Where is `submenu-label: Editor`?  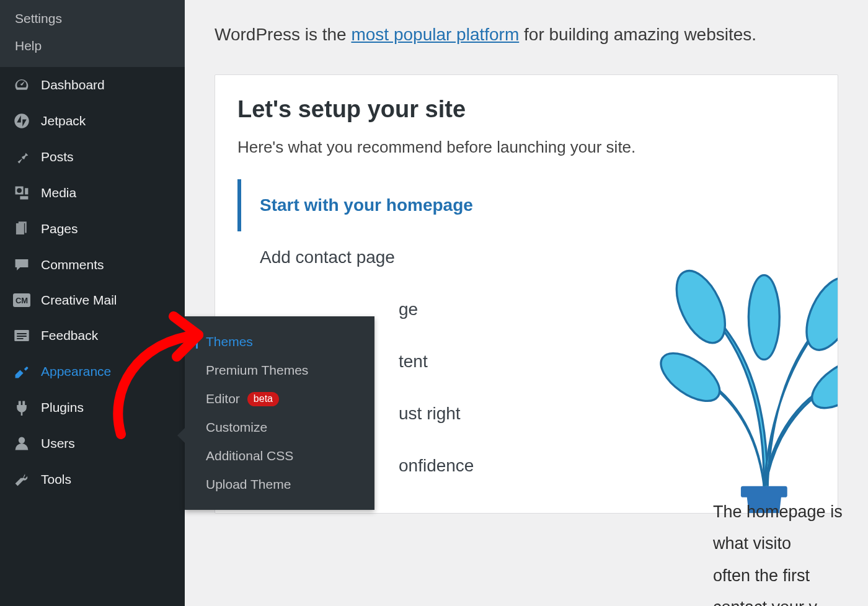
submenu-label: Editor is located at coordinates (223, 399).